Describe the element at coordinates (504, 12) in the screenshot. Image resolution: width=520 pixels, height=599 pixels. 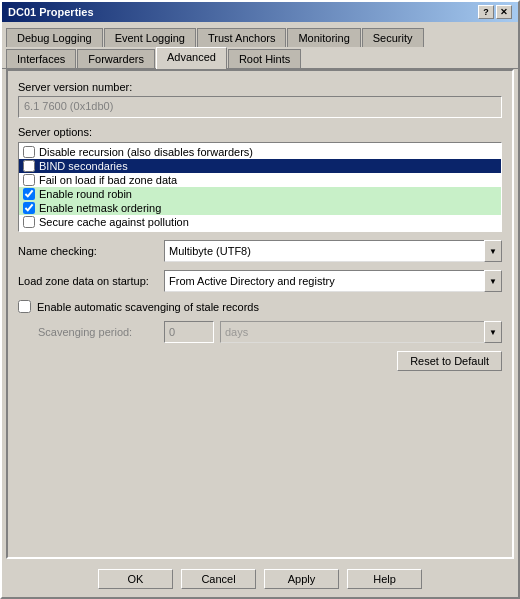
I see `close-button: ✕` at that location.